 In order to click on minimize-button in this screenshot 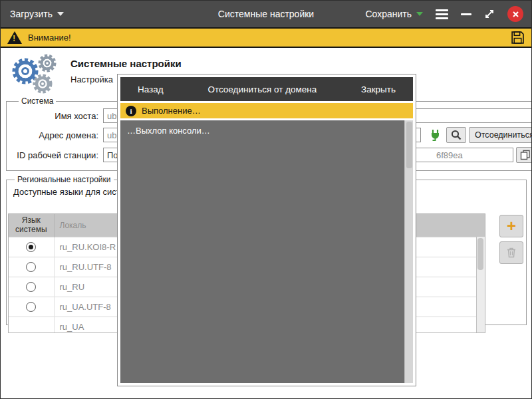, I will do `click(466, 15)`.